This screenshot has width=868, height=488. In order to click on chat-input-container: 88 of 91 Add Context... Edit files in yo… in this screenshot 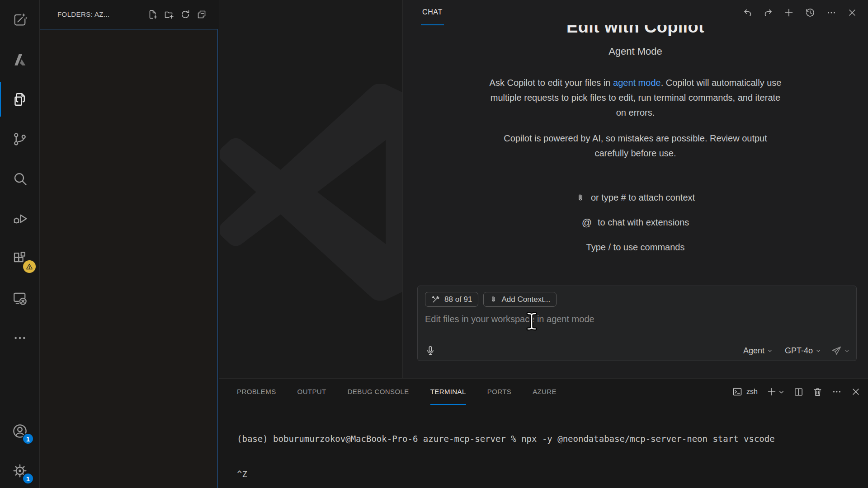, I will do `click(637, 324)`.